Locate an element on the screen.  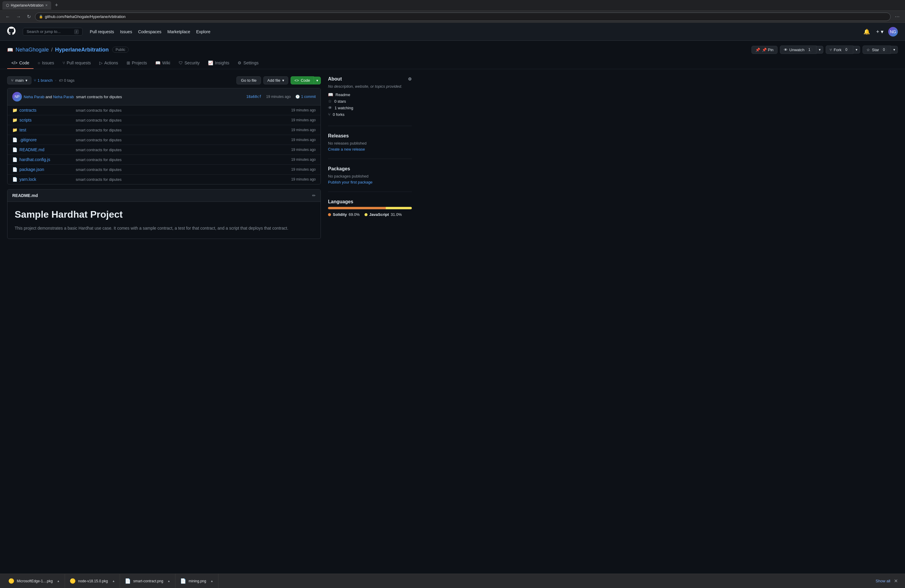
settings-icon: ⚙ is located at coordinates (240, 63).